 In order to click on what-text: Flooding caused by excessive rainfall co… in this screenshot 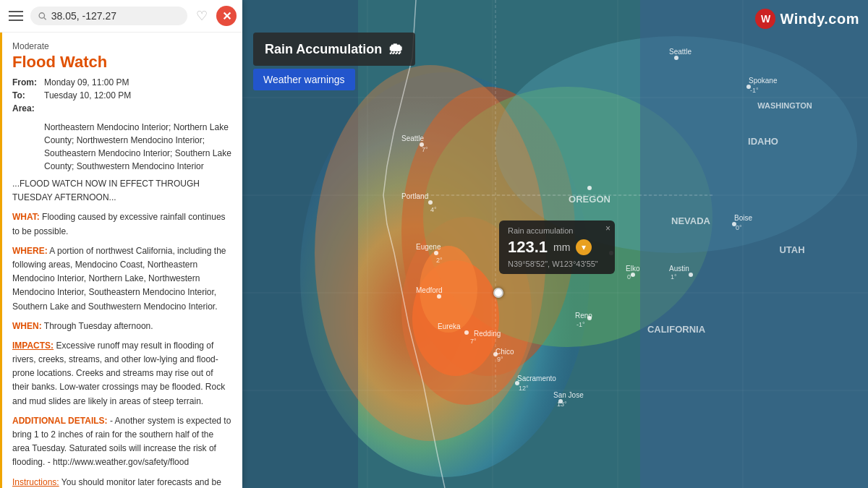, I will do `click(119, 224)`.